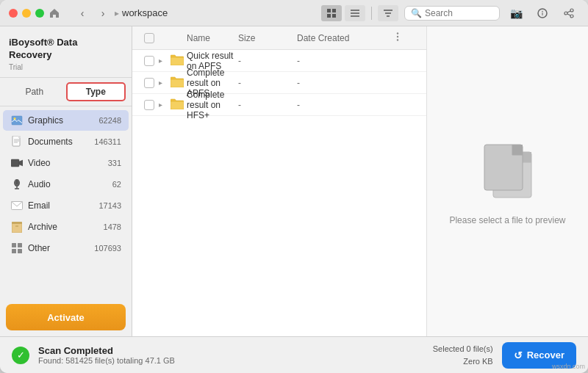  What do you see at coordinates (82, 13) in the screenshot?
I see `back-button: ‹` at bounding box center [82, 13].